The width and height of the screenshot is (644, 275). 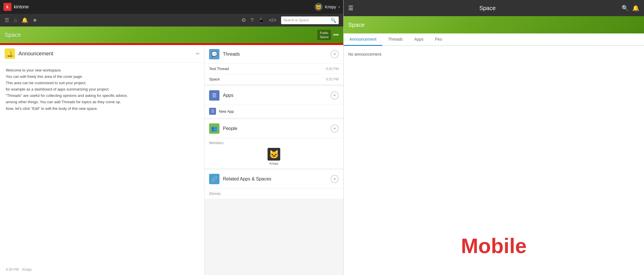 What do you see at coordinates (198, 54) in the screenshot?
I see `edit-icon: ✏` at bounding box center [198, 54].